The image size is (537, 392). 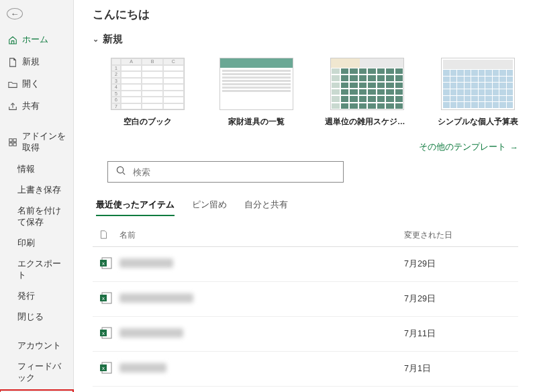 What do you see at coordinates (36, 217) in the screenshot?
I see `sidebar-item-saveas: 名前を付けて保存` at bounding box center [36, 217].